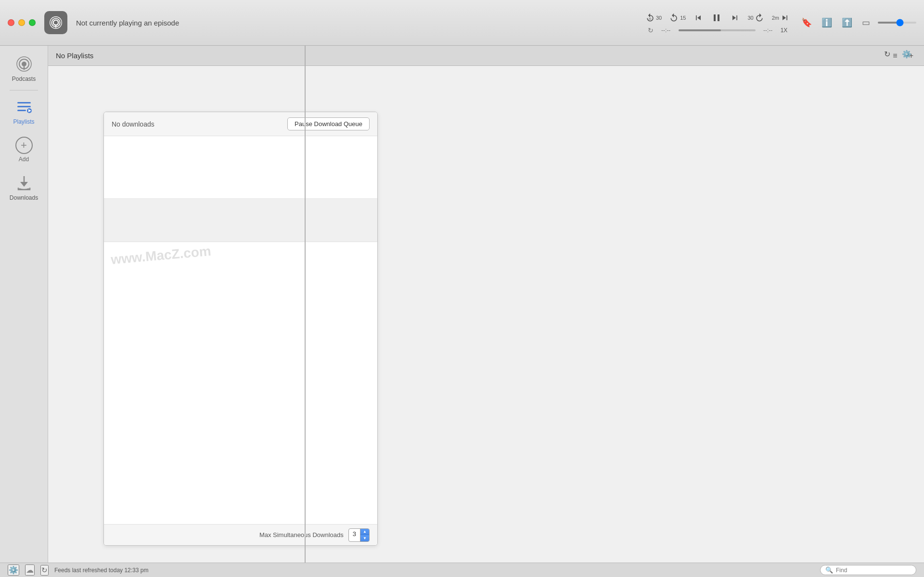 This screenshot has height=577, width=924. What do you see at coordinates (717, 18) in the screenshot?
I see `play-pause-button` at bounding box center [717, 18].